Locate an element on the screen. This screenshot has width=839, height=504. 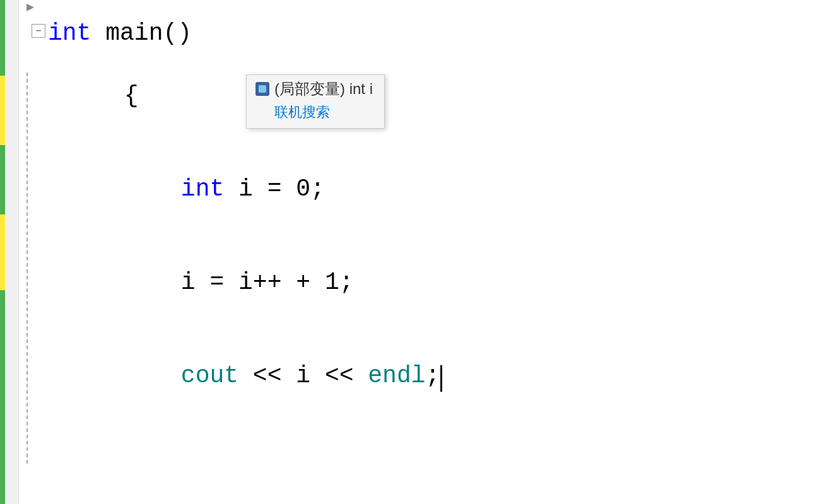
code-line-1: −int main() is located at coordinates (429, 33).